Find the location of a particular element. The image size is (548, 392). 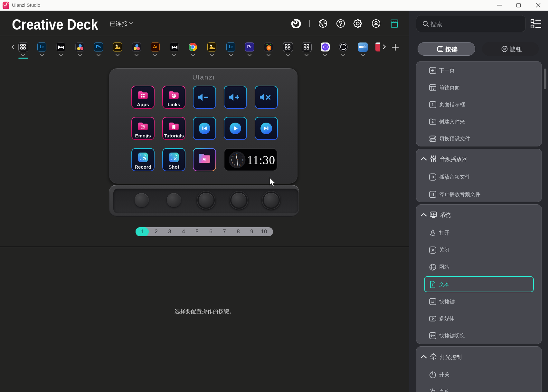

svg-text: 7 is located at coordinates (234, 165).